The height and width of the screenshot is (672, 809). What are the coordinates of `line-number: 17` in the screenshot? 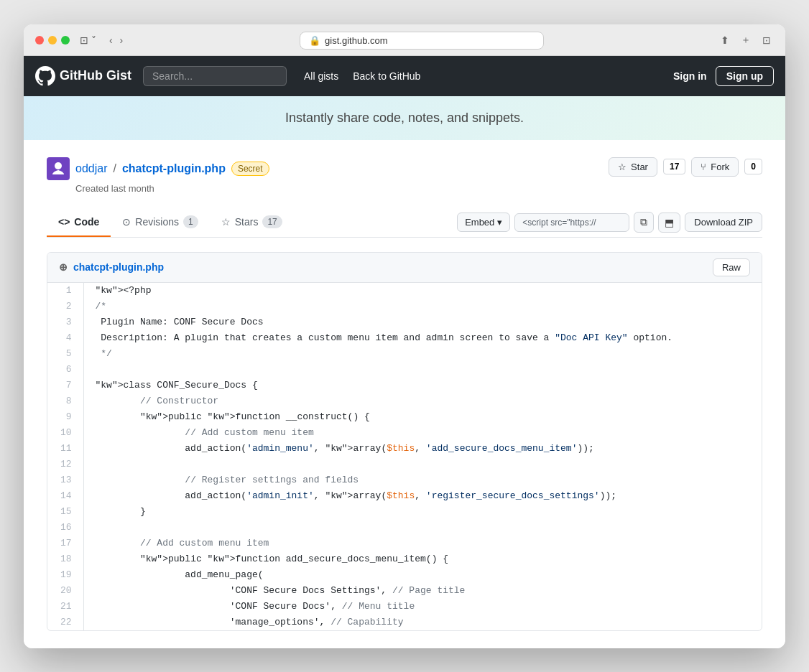 It's located at (65, 543).